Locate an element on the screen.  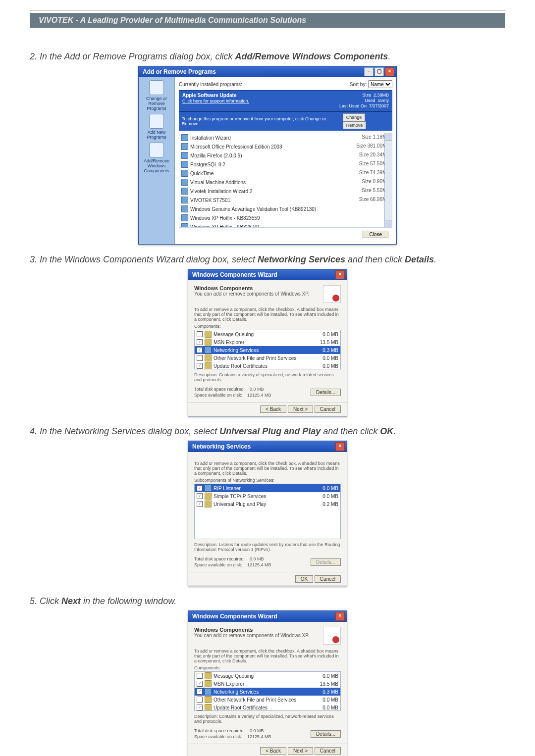
arp-selected-program: Apple Software Update Click here for sup… is located at coordinates (285, 101).